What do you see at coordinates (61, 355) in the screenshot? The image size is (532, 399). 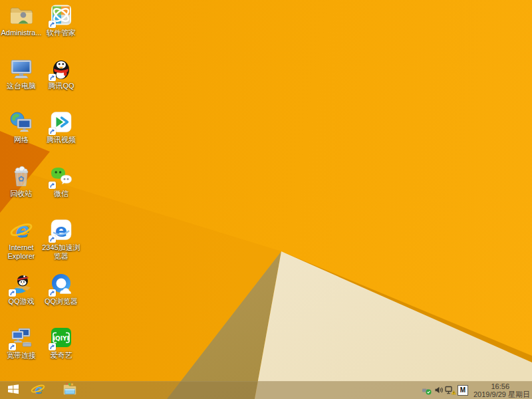 I see `icon-label: 爱奇艺` at bounding box center [61, 355].